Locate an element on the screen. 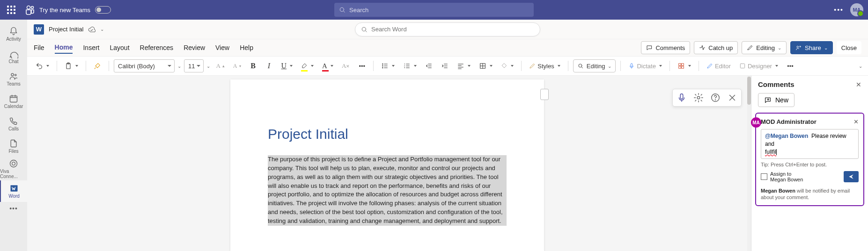 This screenshot has height=251, width=868. catch-up-button: Catch up is located at coordinates (716, 48).